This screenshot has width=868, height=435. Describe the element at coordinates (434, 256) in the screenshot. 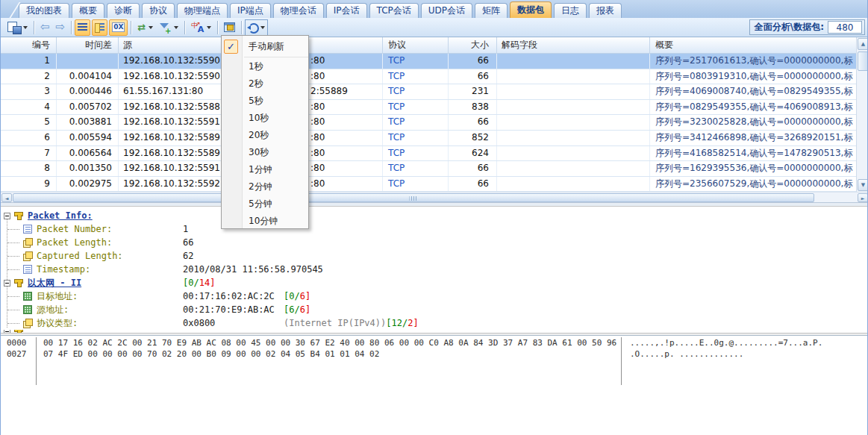

I see `tree-node: Captured Length:62` at that location.